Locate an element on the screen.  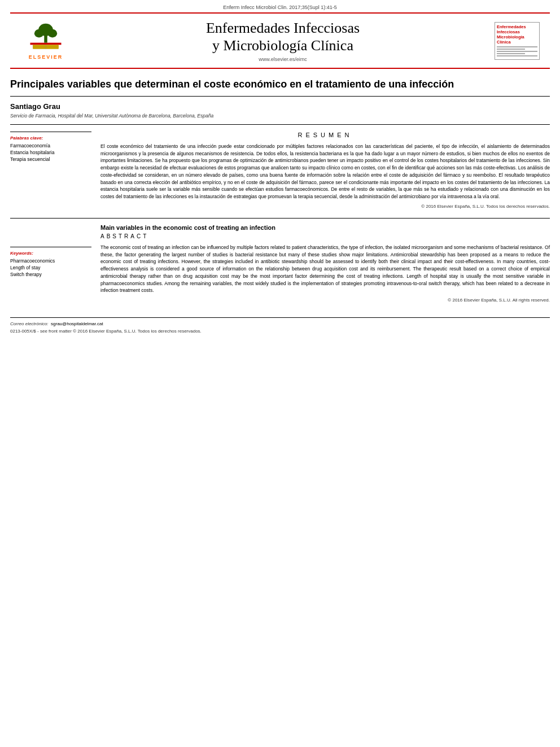
left-column-abstract: Keywords: Pharmacoeconomics Length of st… is located at coordinates (55, 265).